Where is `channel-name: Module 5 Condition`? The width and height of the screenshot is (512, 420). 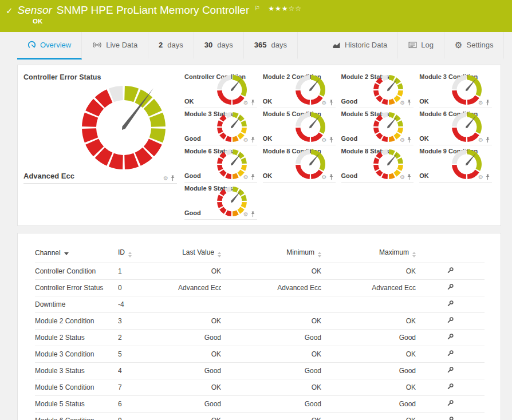
channel-name: Module 5 Condition is located at coordinates (77, 388).